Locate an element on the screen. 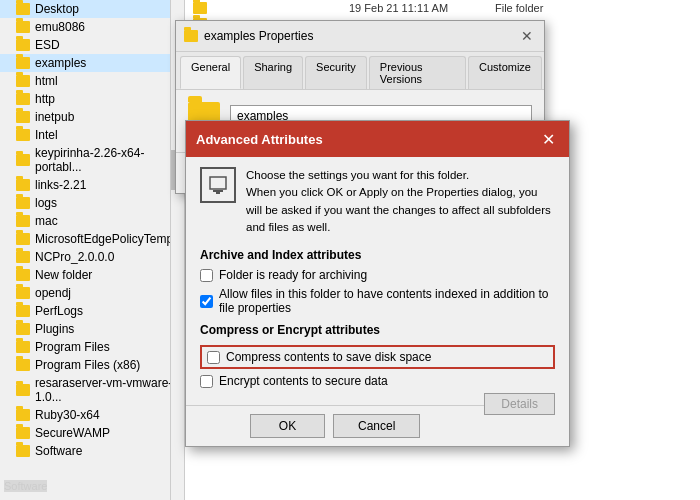 This screenshot has width=700, height=500. sidebar-item-html: html is located at coordinates (92, 81).